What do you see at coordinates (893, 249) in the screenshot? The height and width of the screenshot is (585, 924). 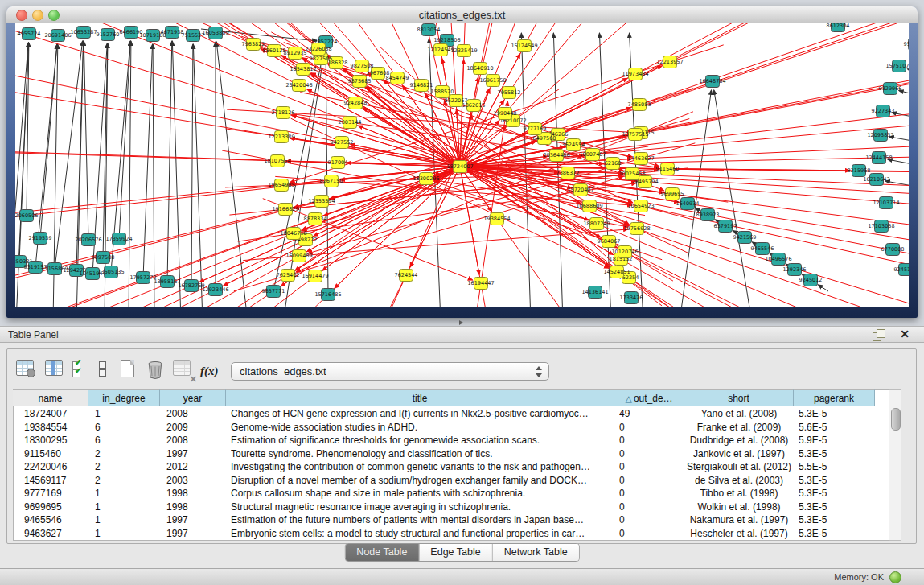 I see `graph-node: 6770808` at bounding box center [893, 249].